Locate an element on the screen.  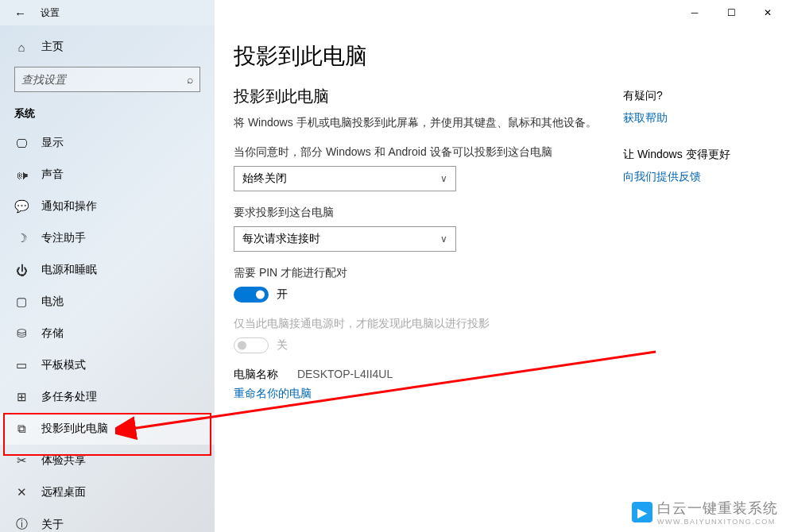
search-box: ⌕ is located at coordinates (107, 79).